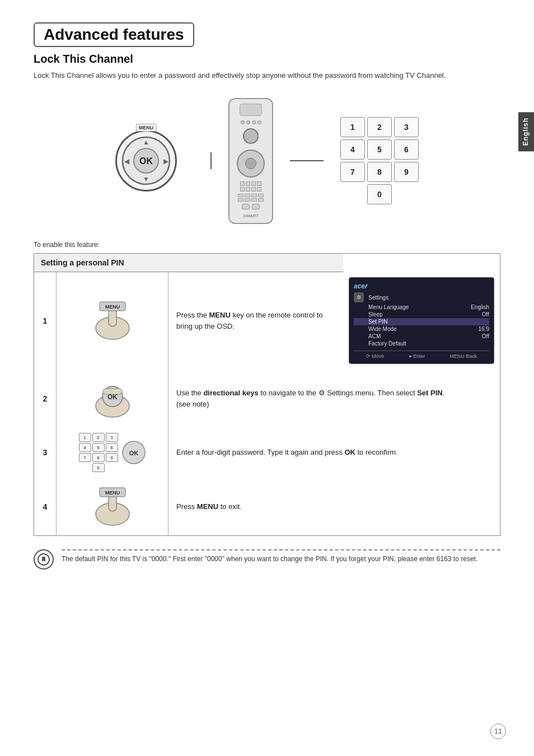  I want to click on description-text: Lock This Channel allows you to enter a …, so click(267, 76).